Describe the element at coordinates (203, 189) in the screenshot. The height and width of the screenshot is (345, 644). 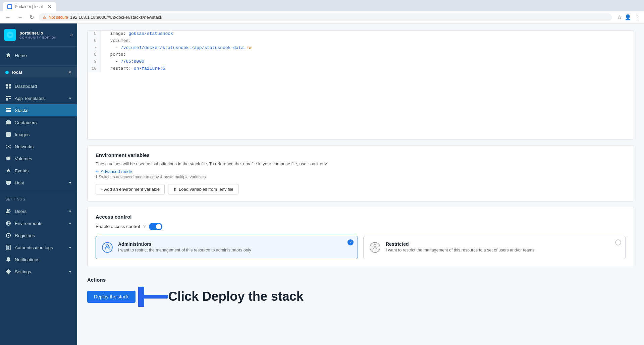
I see `load-env-file-button: ⬆ Load variables from .env file` at that location.